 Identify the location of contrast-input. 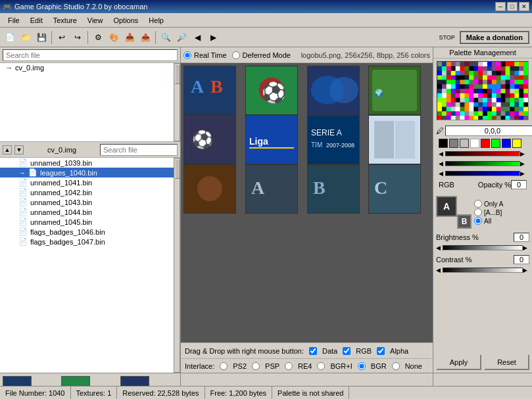
(521, 260).